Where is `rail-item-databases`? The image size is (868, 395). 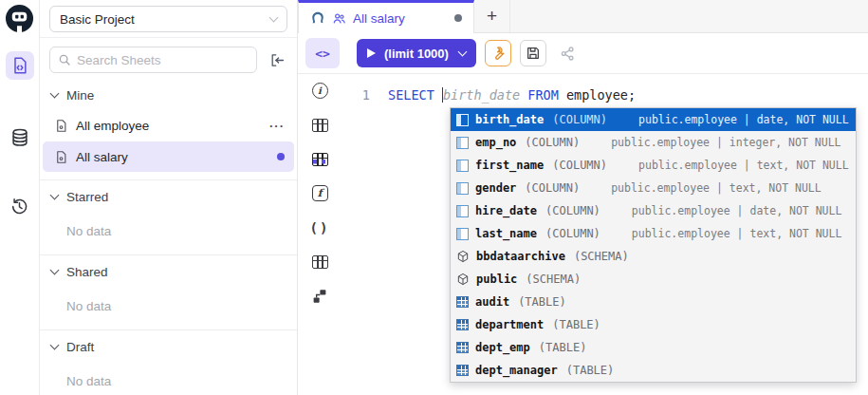 rail-item-databases is located at coordinates (20, 138).